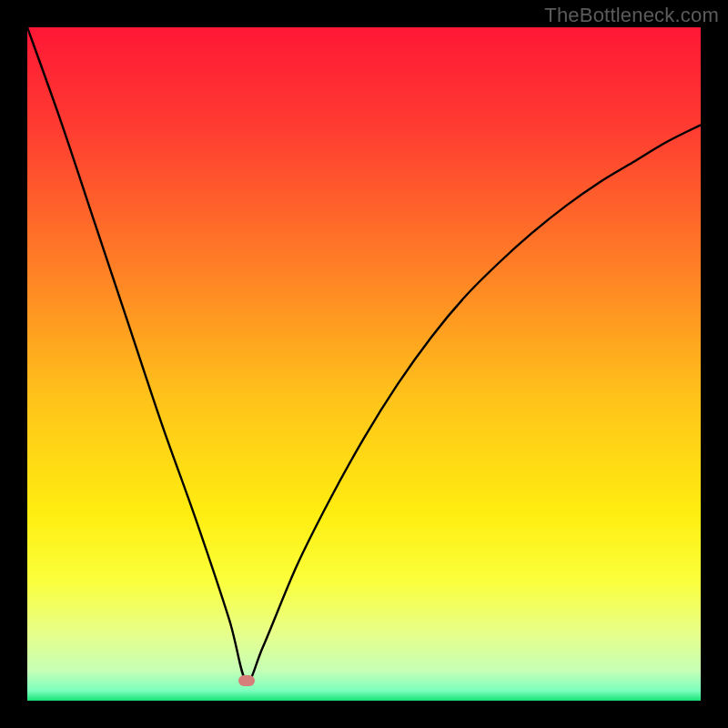  I want to click on optimum-marker, so click(247, 681).